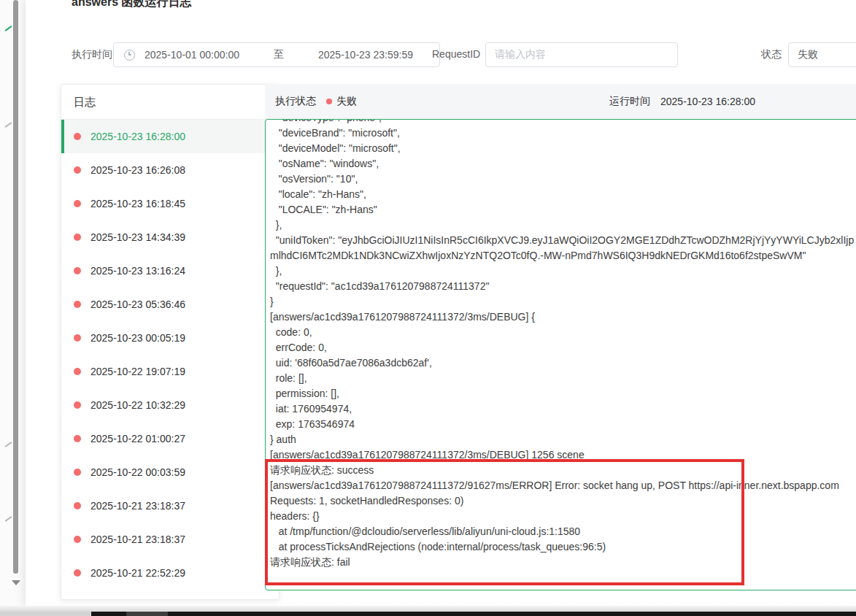 The height and width of the screenshot is (616, 856). I want to click on log-item-timestamp: 2025-10-23 16:28:00, so click(138, 136).